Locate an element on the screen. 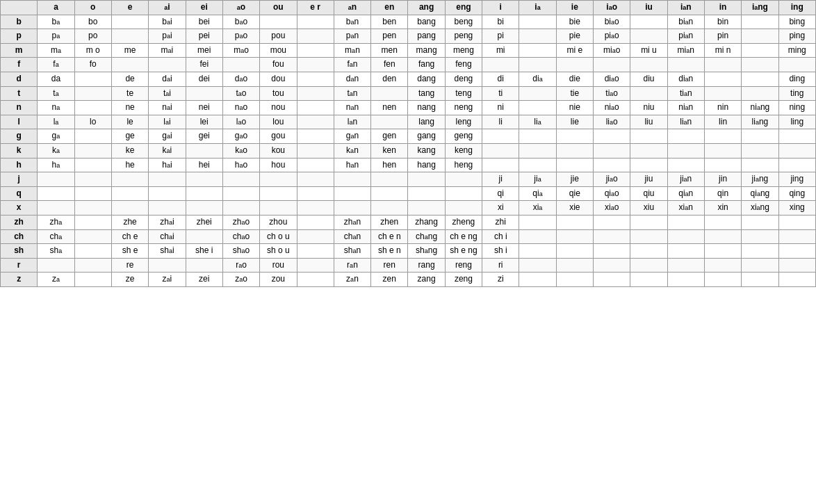 The height and width of the screenshot is (504, 816). pinyin-cell: piao is located at coordinates (612, 36).